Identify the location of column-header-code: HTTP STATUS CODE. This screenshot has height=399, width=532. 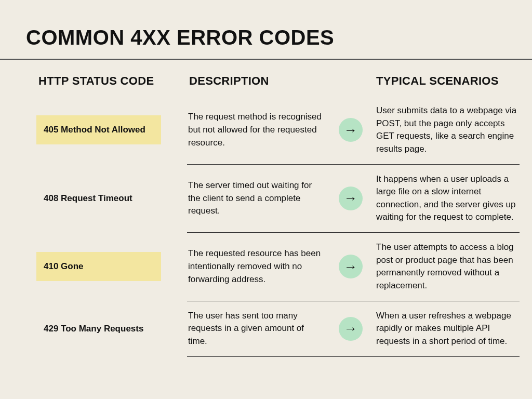
(109, 85).